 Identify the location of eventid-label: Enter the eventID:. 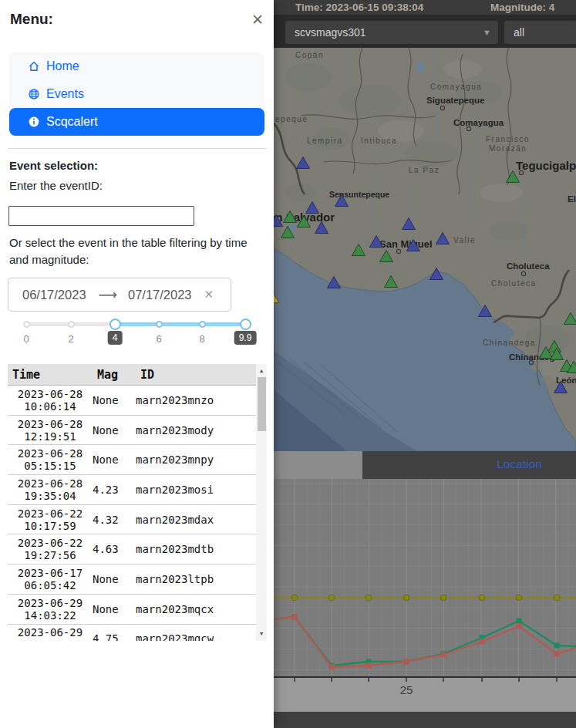
(56, 185).